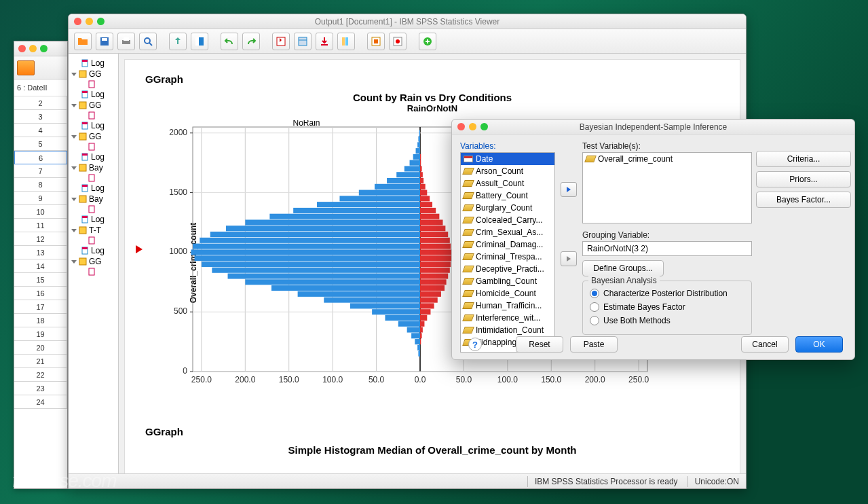 This screenshot has width=868, height=504. I want to click on bayes-factor-button: Bayes Factor..., so click(804, 200).